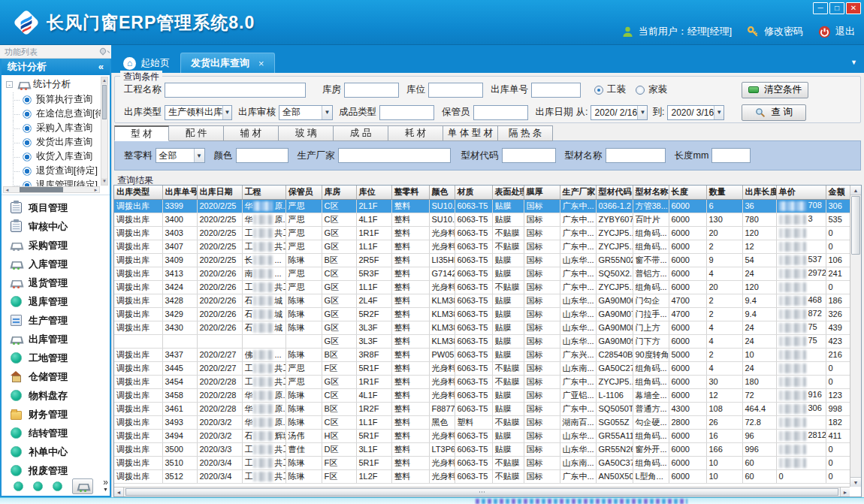  Describe the element at coordinates (56, 377) in the screenshot. I see `sidebar-menu-item: 仓储管理` at that location.